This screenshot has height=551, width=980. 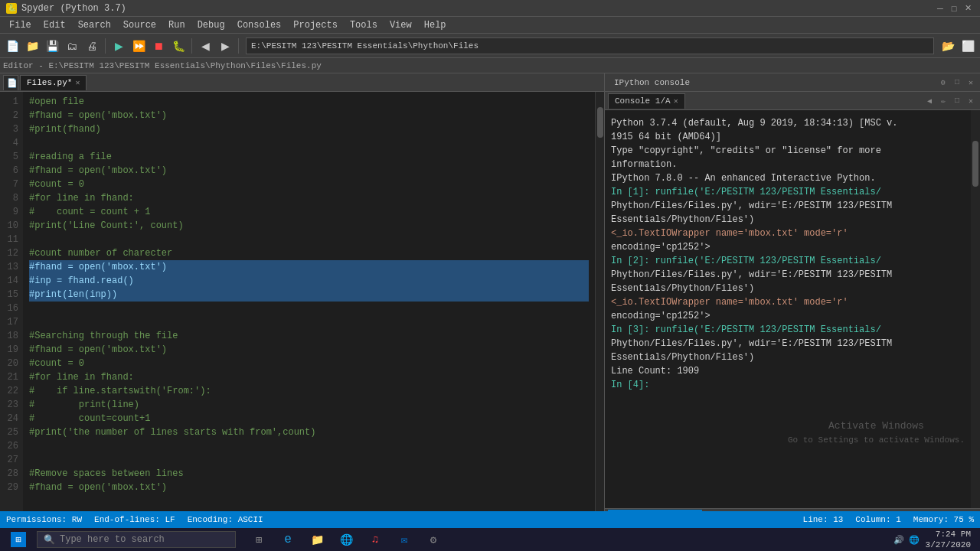 What do you see at coordinates (948, 534) in the screenshot?
I see `clock-time: 7:24 PM` at bounding box center [948, 534].